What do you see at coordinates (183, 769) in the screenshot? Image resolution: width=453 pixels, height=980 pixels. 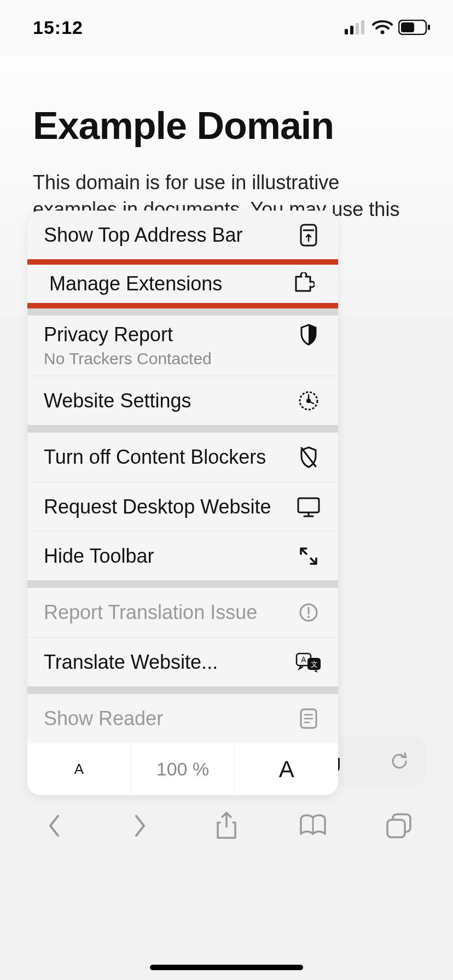 I see `zoom-level-label: 100 %` at bounding box center [183, 769].